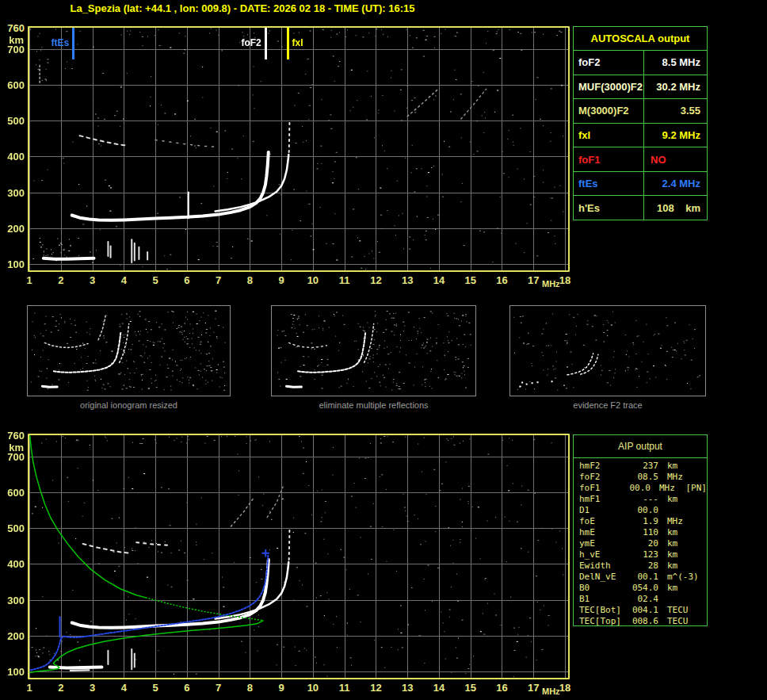 Image resolution: width=767 pixels, height=700 pixels. What do you see at coordinates (124, 281) in the screenshot?
I see `top-x-tick-4: 4` at bounding box center [124, 281].